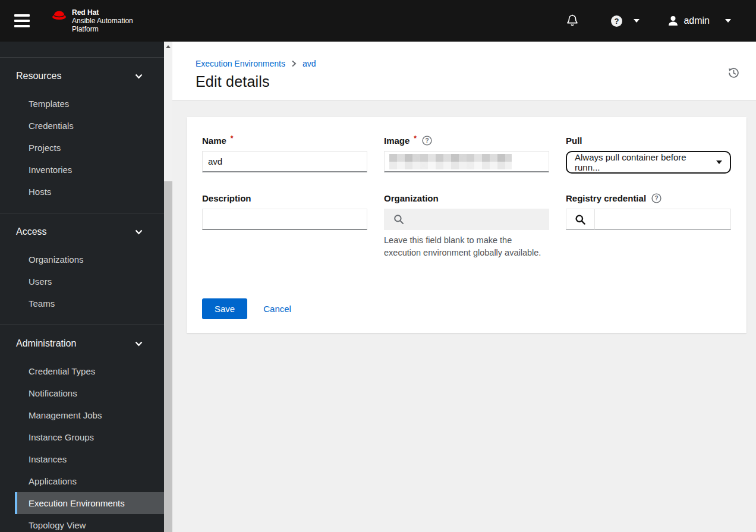 The width and height of the screenshot is (756, 532). I want to click on nav-group-label: Access, so click(32, 232).